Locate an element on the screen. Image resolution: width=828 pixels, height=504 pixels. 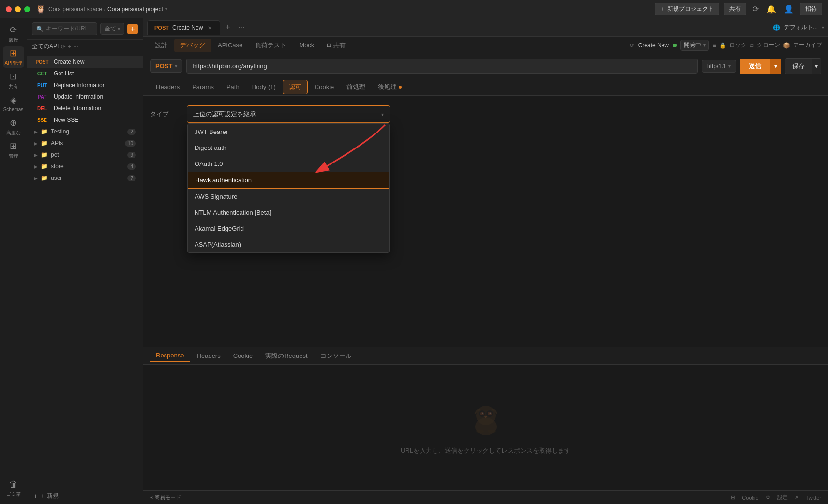
close-button is located at coordinates (9, 9).